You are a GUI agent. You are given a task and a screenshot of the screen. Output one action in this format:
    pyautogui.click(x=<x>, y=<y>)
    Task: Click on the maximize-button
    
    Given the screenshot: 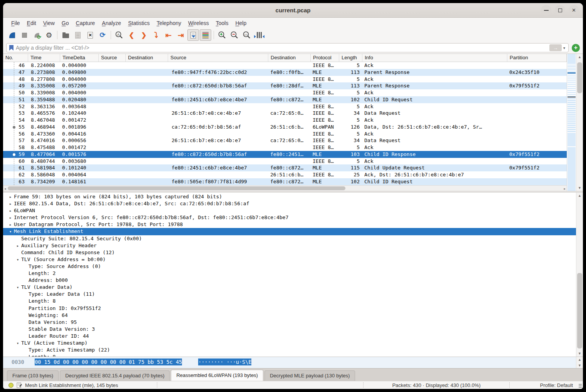 What is the action you would take?
    pyautogui.click(x=560, y=10)
    